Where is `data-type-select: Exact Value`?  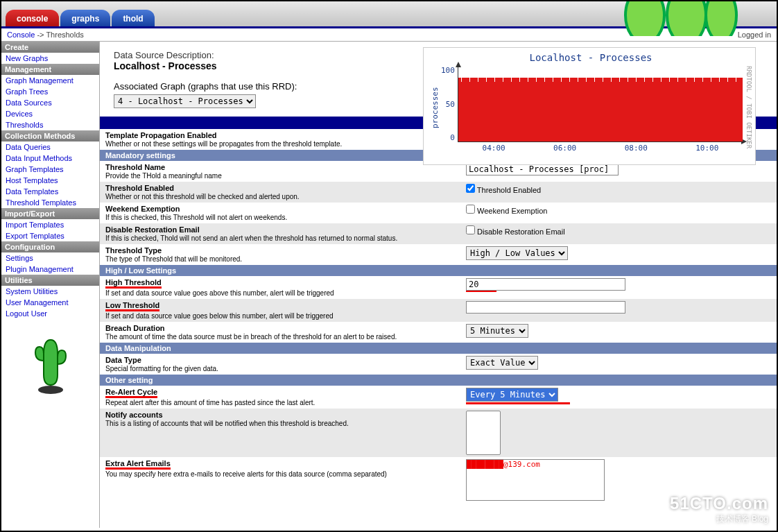 data-type-select: Exact Value is located at coordinates (502, 363).